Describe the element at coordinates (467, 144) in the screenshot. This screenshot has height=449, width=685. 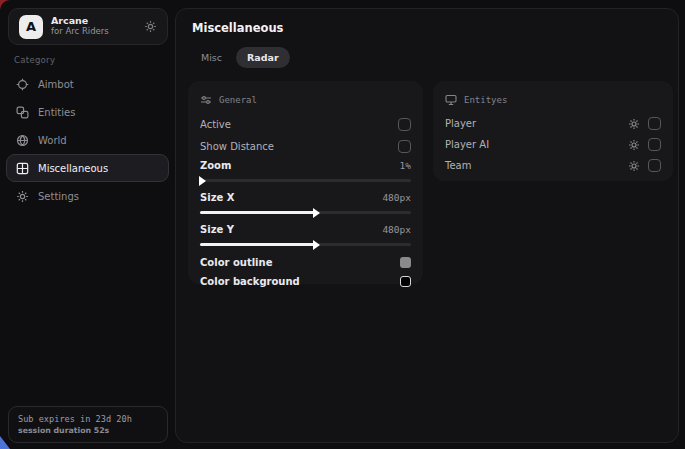
I see `entity-label: Player AI` at that location.